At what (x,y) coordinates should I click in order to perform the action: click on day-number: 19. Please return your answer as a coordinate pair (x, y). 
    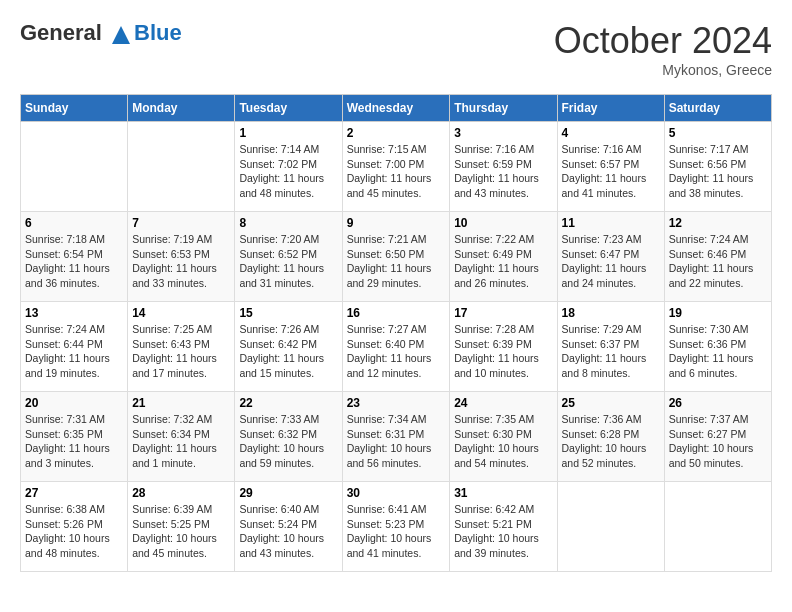
    Looking at the image, I should click on (718, 313).